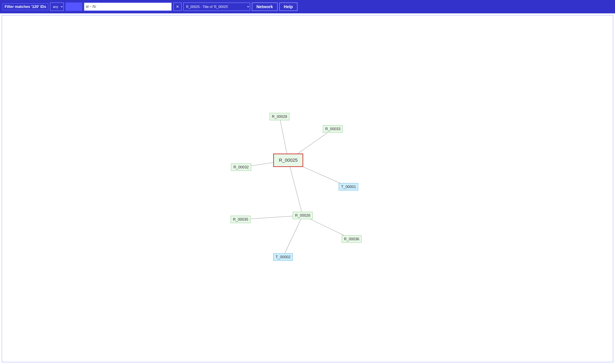 This screenshot has height=364, width=615. I want to click on node-r_00036: R_00036, so click(352, 239).